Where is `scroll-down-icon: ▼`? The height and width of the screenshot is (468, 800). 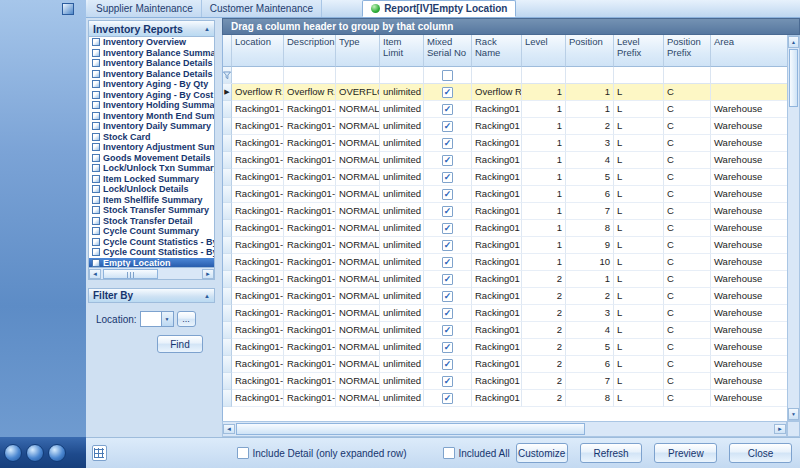 scroll-down-icon: ▼ is located at coordinates (794, 414).